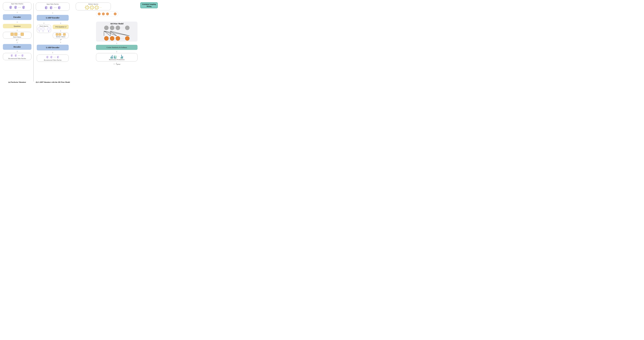 The height and width of the screenshot is (340, 644). Describe the element at coordinates (53, 18) in the screenshot. I see `larp-encoder-box: LARP Encoder` at that location.